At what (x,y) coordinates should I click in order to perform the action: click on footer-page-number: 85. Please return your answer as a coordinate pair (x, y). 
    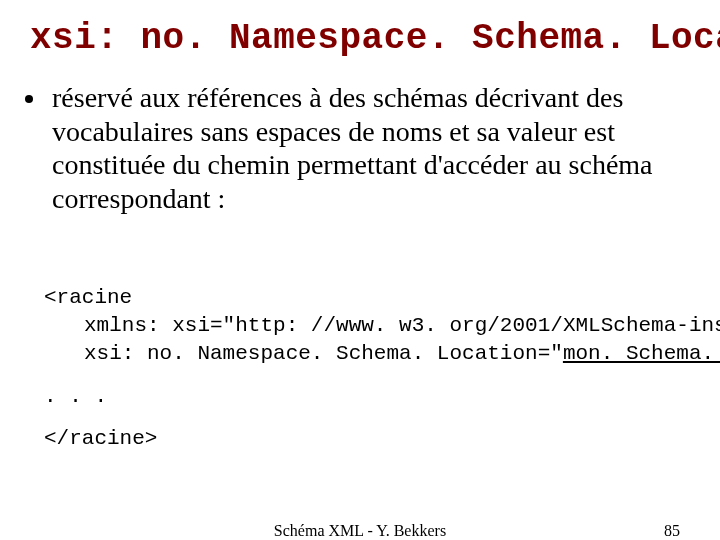
    Looking at the image, I should click on (672, 531).